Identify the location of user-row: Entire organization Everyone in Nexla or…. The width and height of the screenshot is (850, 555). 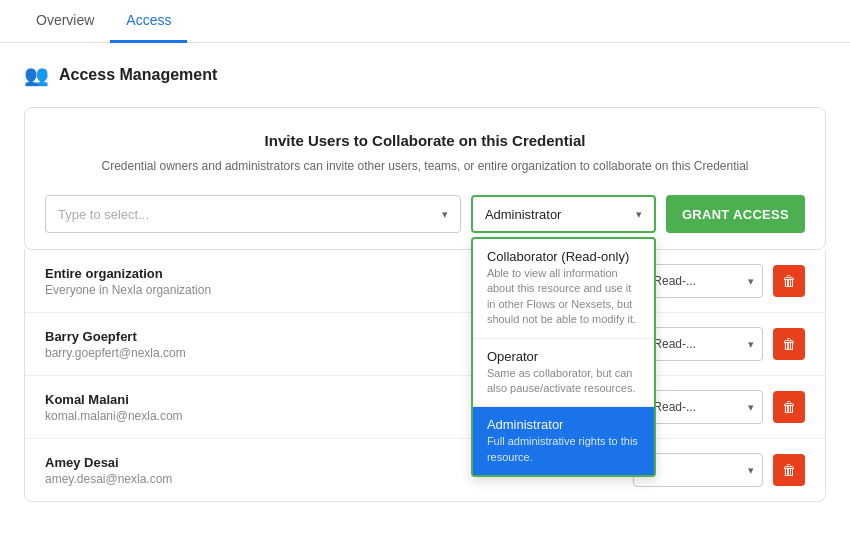
(425, 282).